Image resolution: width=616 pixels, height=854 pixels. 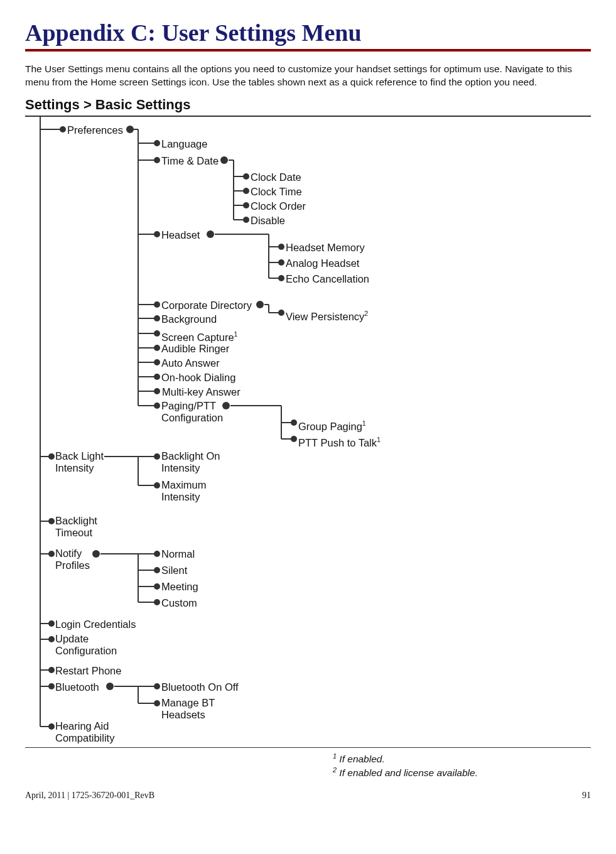 What do you see at coordinates (86, 645) in the screenshot?
I see `node-update-configuration: UpdateConfiguration` at bounding box center [86, 645].